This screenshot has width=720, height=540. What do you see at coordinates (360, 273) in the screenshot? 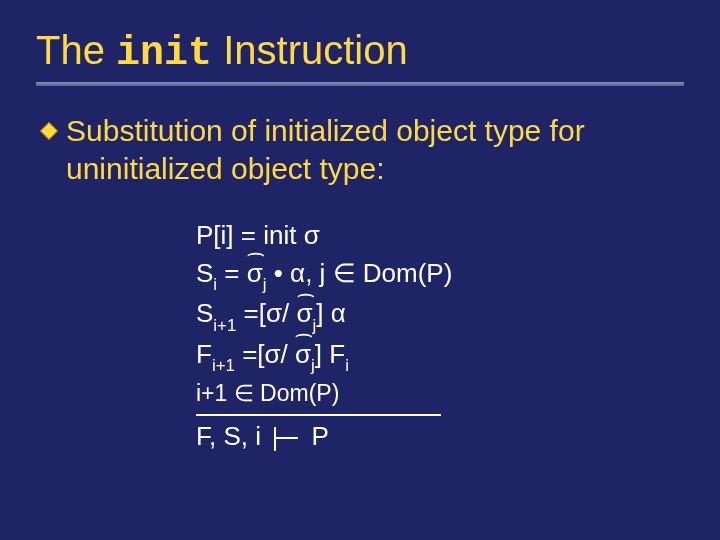
I see `math-l2-c: • α, j ∈ Dom(P)` at bounding box center [360, 273].